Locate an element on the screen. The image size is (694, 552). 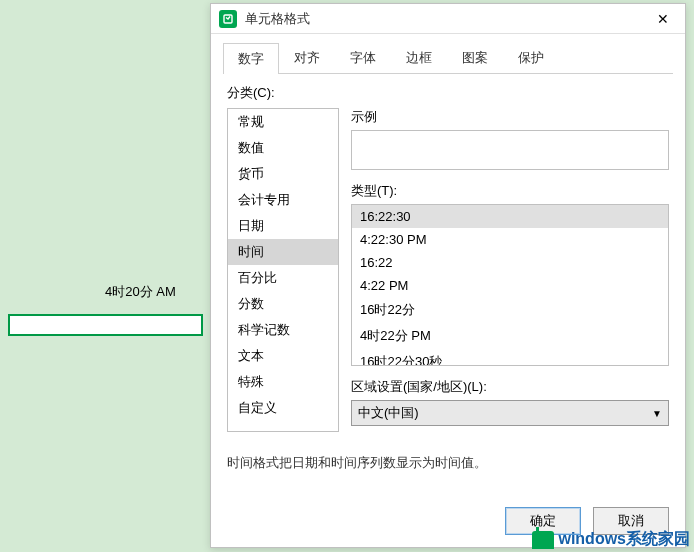
type-list: 16:22:304:22:30 PM16:224:22 PM16时22分4时22… is located at coordinates (510, 285).